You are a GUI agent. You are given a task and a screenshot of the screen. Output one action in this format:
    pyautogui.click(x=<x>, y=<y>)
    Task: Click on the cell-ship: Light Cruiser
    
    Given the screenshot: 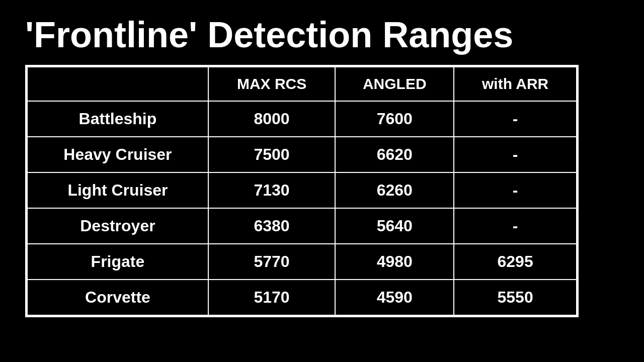 What is the action you would take?
    pyautogui.click(x=118, y=190)
    